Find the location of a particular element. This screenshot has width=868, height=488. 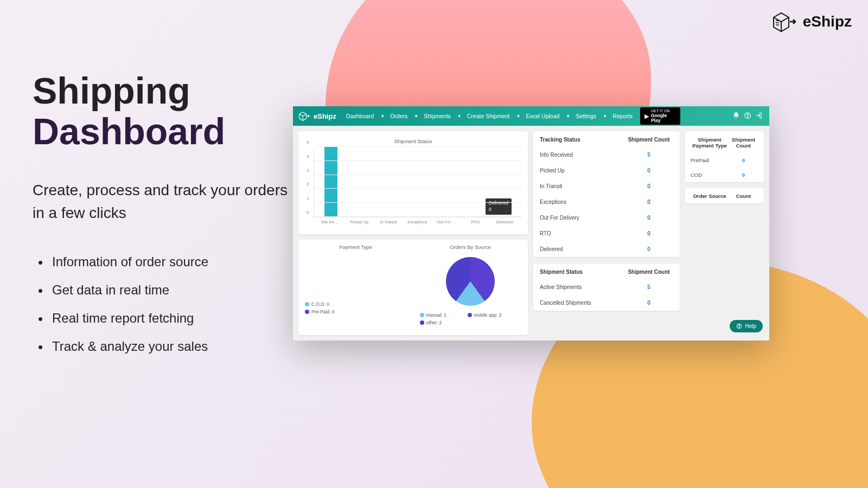

table-row: Info Received5 is located at coordinates (607, 155).